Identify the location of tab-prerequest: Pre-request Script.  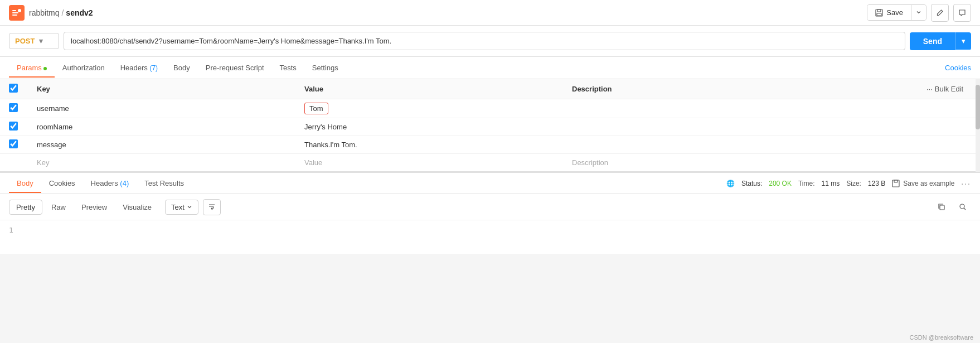
(235, 68).